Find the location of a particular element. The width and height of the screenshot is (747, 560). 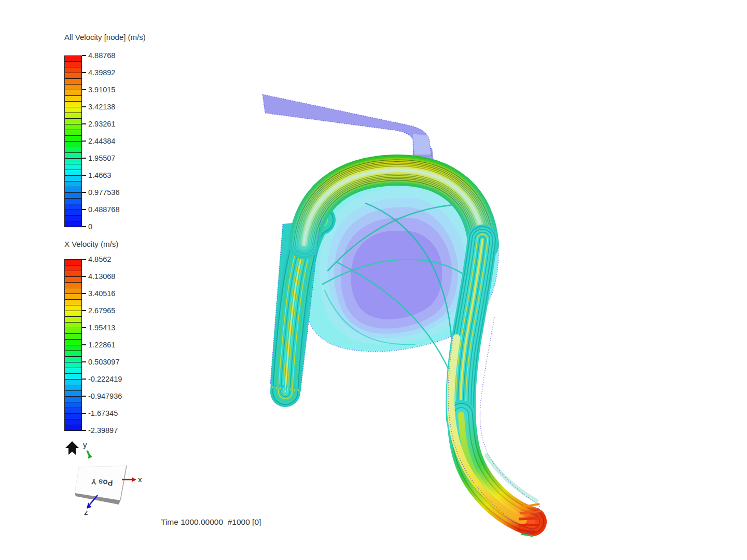

legend-tick-label: -2.39897 is located at coordinates (103, 430).